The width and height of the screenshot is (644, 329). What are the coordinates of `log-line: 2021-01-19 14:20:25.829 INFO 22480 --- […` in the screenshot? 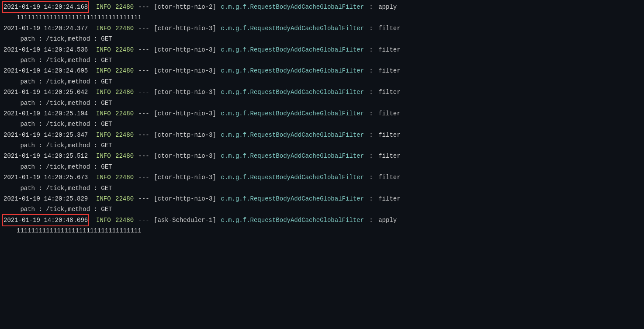 It's located at (322, 199).